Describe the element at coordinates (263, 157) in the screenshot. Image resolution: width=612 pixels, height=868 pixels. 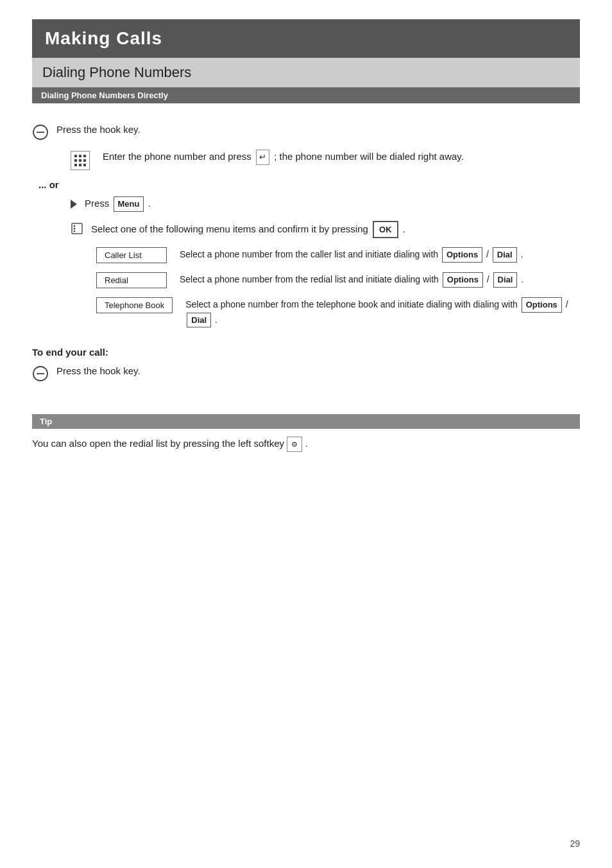
I see `confirm-symbol: ↵` at that location.